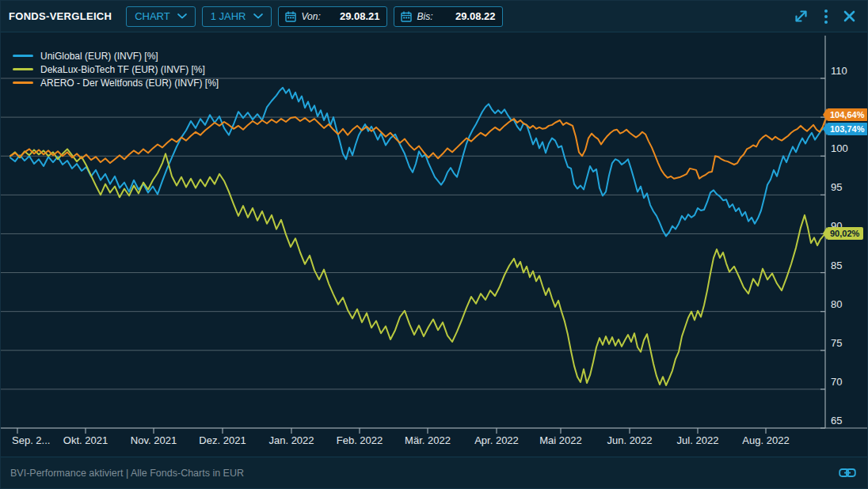 The height and width of the screenshot is (489, 868). I want to click on y-axis-label: 80, so click(836, 304).